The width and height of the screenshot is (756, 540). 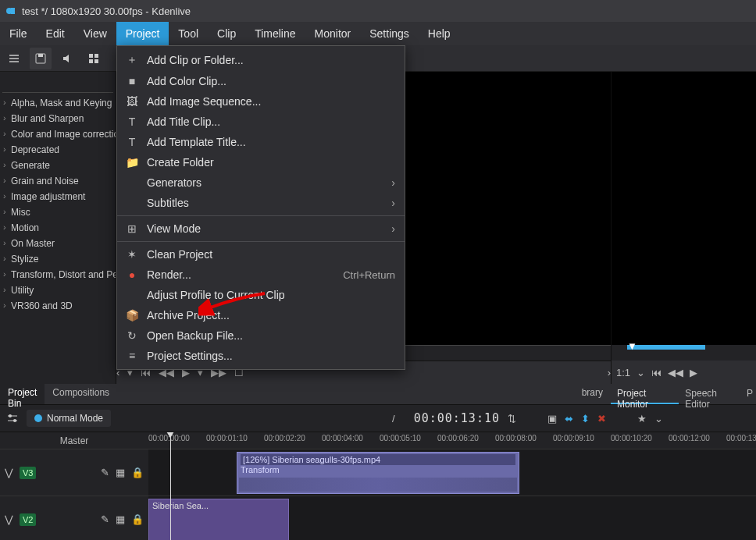 What do you see at coordinates (14, 59) in the screenshot?
I see `hamburger-icon` at bounding box center [14, 59].